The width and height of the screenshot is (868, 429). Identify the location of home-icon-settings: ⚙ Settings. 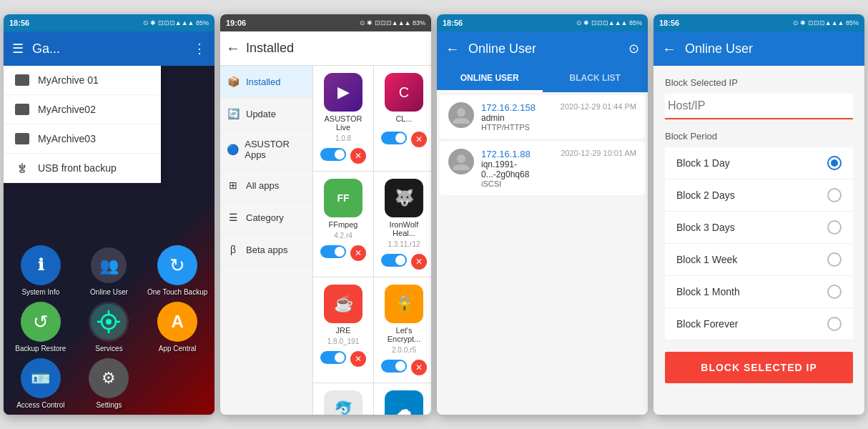
(109, 383).